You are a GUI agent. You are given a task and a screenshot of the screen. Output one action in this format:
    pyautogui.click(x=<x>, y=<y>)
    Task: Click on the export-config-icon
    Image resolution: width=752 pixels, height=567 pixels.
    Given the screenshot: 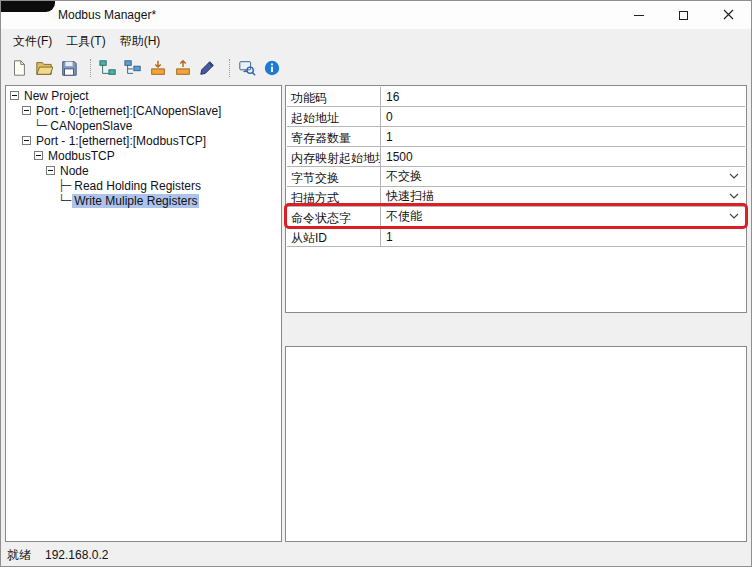 What is the action you would take?
    pyautogui.click(x=183, y=68)
    